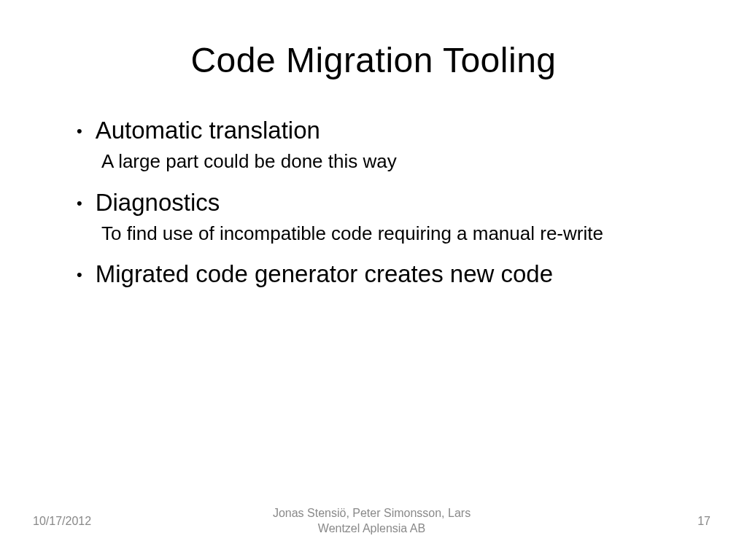 The image size is (747, 560). I want to click on bullet-item: • Diagnostics To find use of incompatibl…, so click(377, 217).